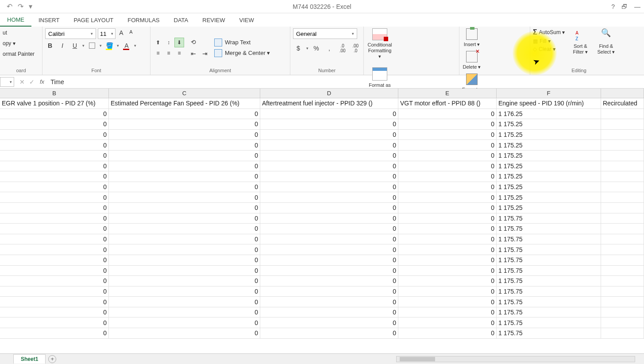  Describe the element at coordinates (549, 32) in the screenshot. I see `autosum-button: ΣAutoSum ▾` at that location.